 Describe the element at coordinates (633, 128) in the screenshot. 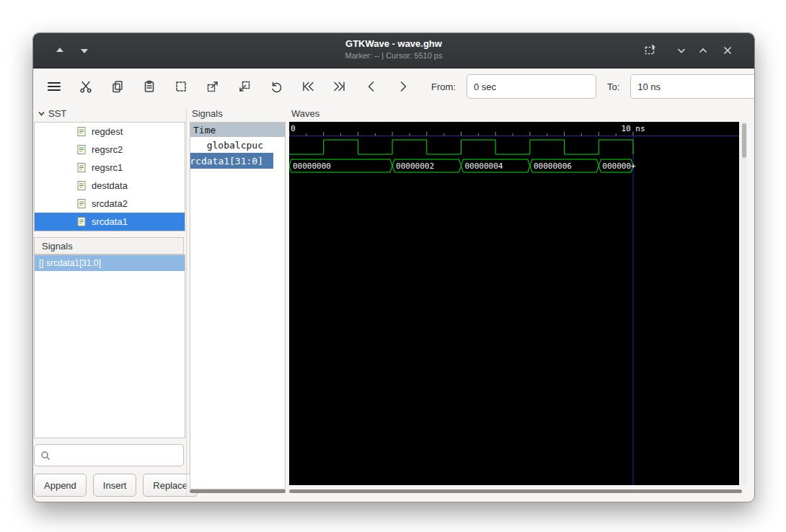

I see `svg-text: 10 ns` at that location.